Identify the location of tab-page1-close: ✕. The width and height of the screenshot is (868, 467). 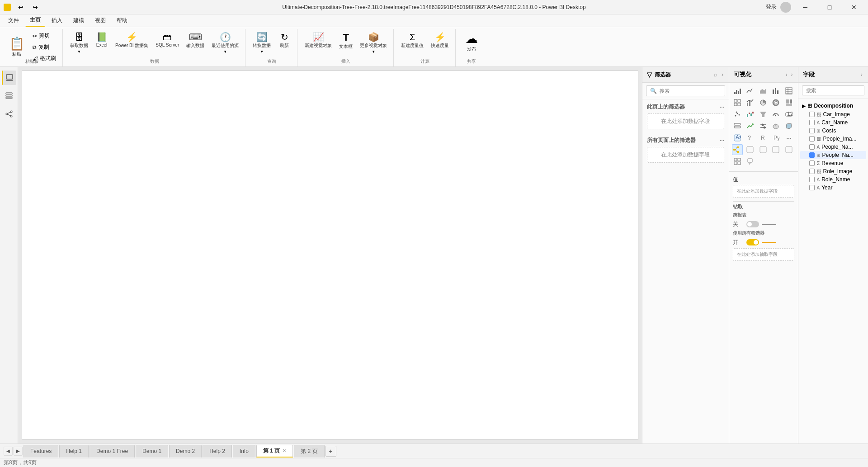
(284, 451).